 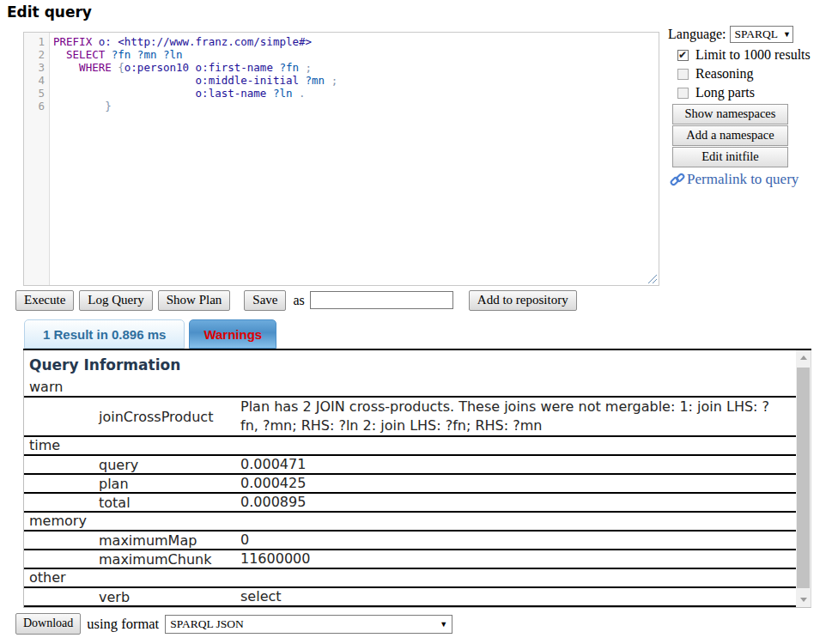 What do you see at coordinates (519, 483) in the screenshot?
I see `qi-value: 0.000425` at bounding box center [519, 483].